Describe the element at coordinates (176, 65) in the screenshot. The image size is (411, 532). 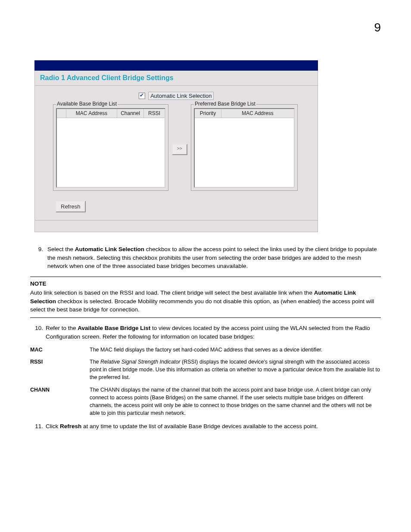
I see `panel-topbar` at that location.